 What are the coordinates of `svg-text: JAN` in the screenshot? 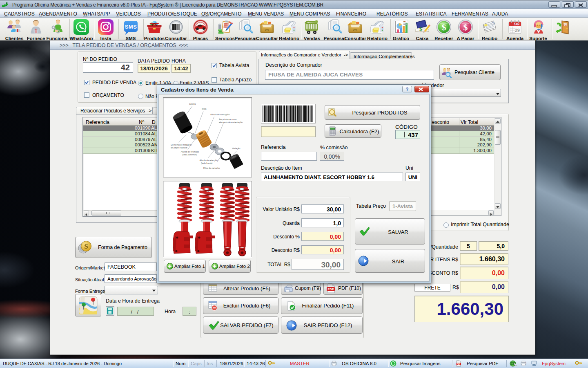 It's located at (517, 25).